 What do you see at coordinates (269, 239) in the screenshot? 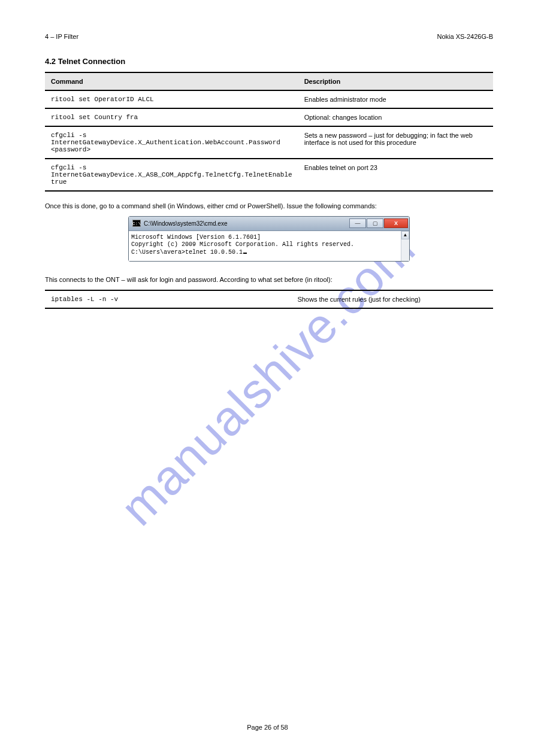
I see `terminal-window: C:\ C:\Windows\system32\cmd.exe — ▢ X ▲ …` at bounding box center [269, 239].